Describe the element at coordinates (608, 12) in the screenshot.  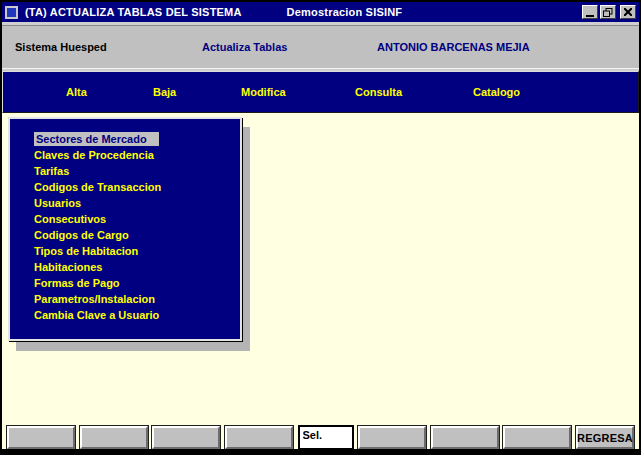
I see `restore-button` at that location.